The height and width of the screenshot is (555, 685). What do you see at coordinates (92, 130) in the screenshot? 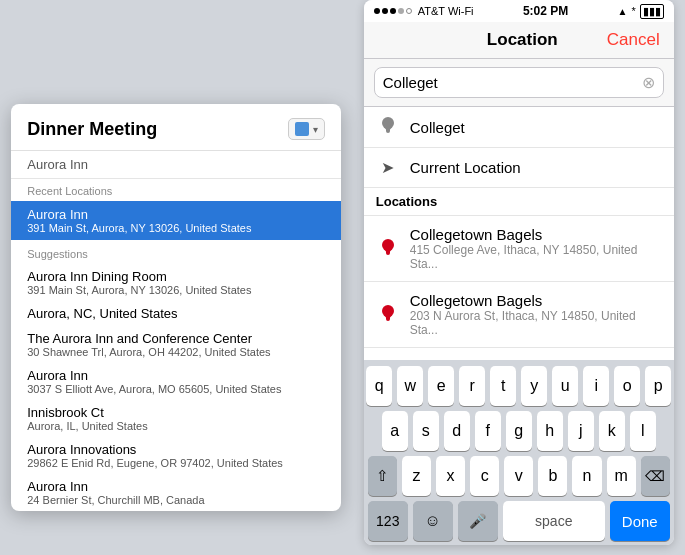
I see `popup-title: Dinner Meeting` at bounding box center [92, 130].